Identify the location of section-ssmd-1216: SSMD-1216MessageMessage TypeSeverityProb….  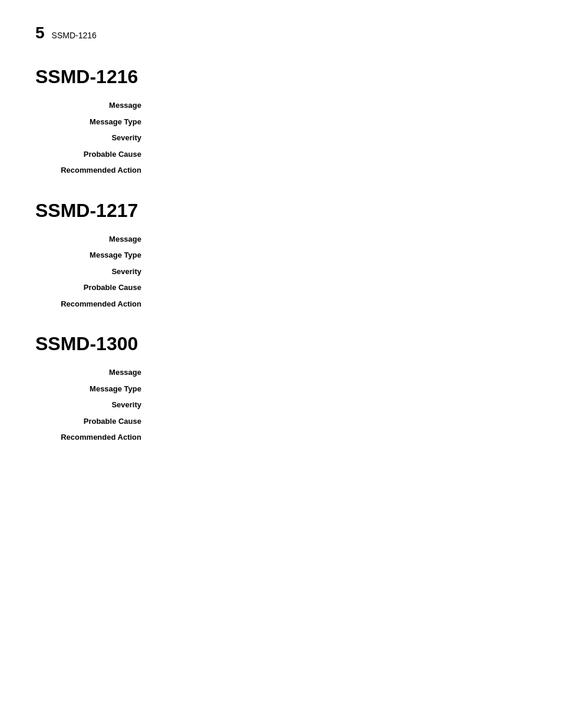
(281, 121).